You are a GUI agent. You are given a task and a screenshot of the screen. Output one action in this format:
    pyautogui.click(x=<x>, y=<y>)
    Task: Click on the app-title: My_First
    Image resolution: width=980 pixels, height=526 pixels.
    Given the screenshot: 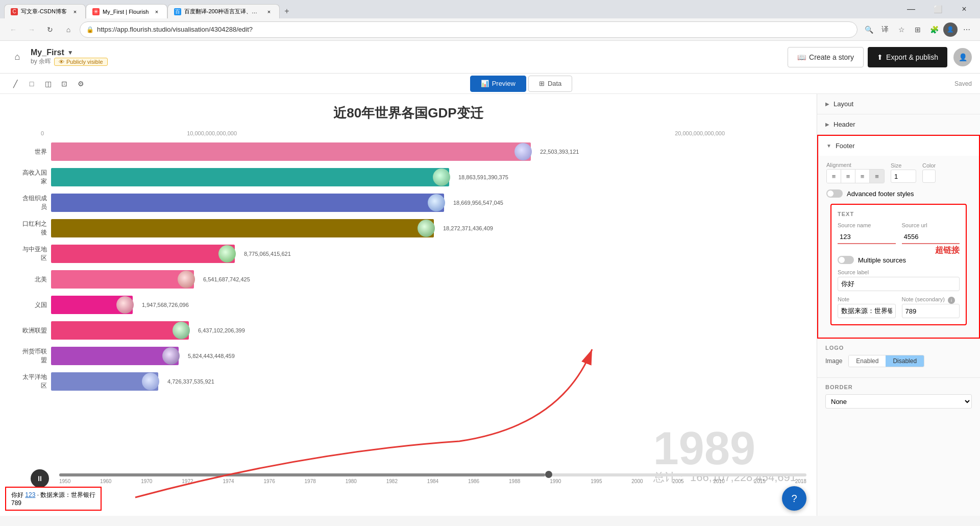 What is the action you would take?
    pyautogui.click(x=47, y=53)
    